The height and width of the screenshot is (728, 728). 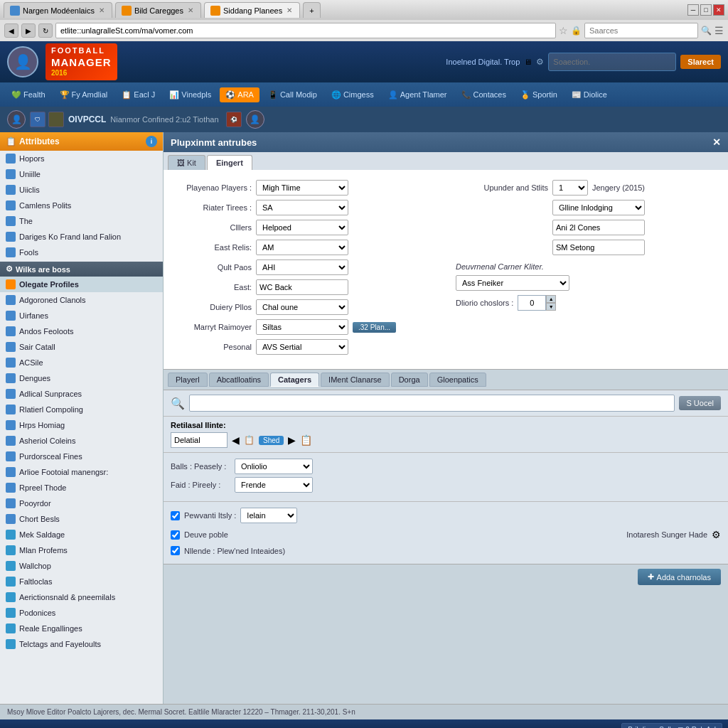 What do you see at coordinates (81, 597) in the screenshot?
I see `sidebar-item-aerictions: Aerictionsnald & pneemilals` at bounding box center [81, 597].